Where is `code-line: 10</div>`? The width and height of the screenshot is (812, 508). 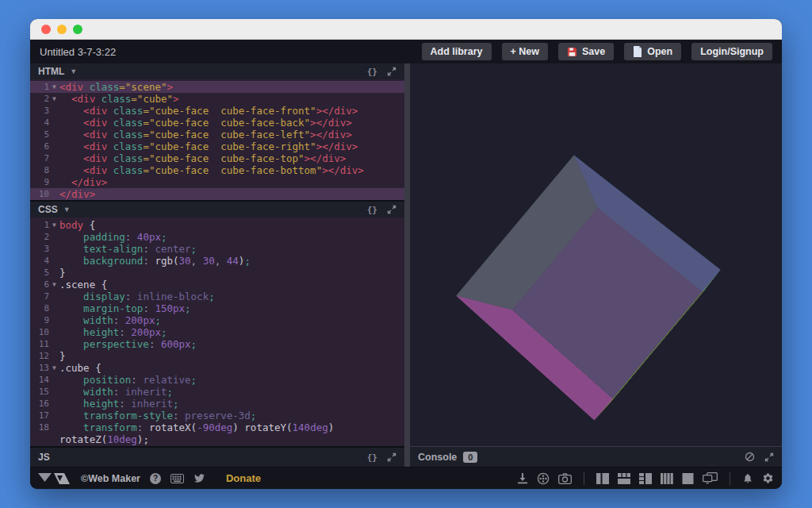 code-line: 10</div> is located at coordinates (217, 194).